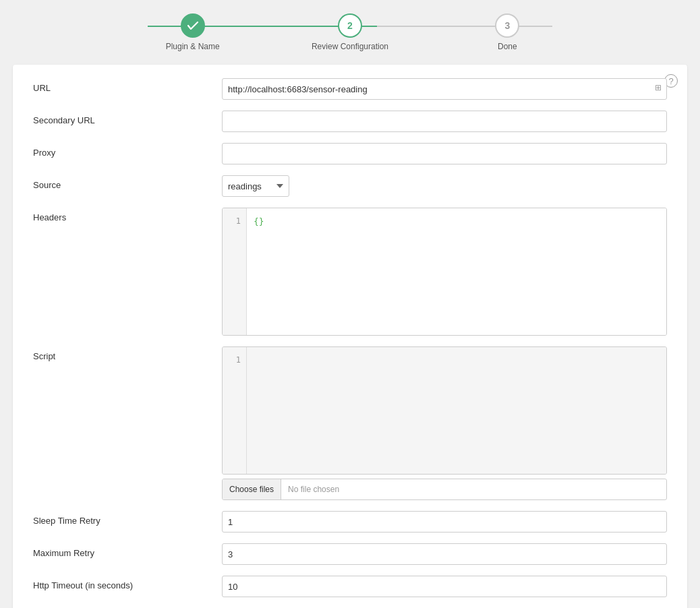  I want to click on headers-code-content: {}, so click(457, 272).